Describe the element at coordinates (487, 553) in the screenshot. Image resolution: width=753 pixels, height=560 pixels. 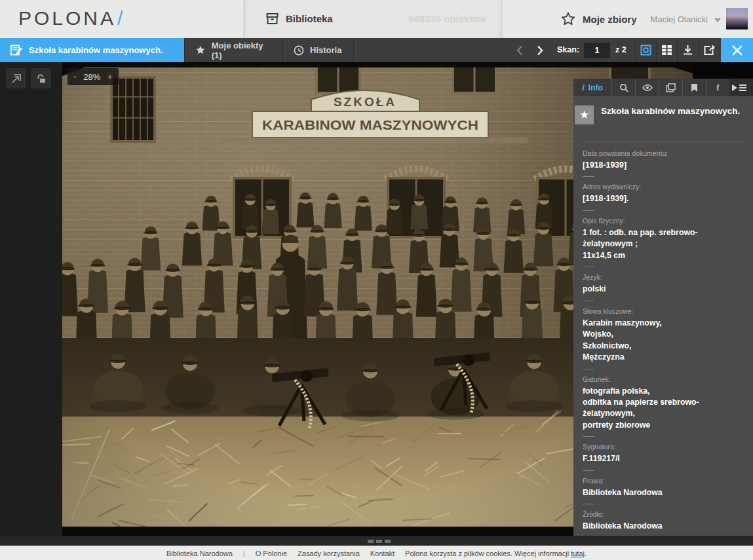
I see `cookie-text: Polona korzysta z plików cookies. Więcej…` at that location.